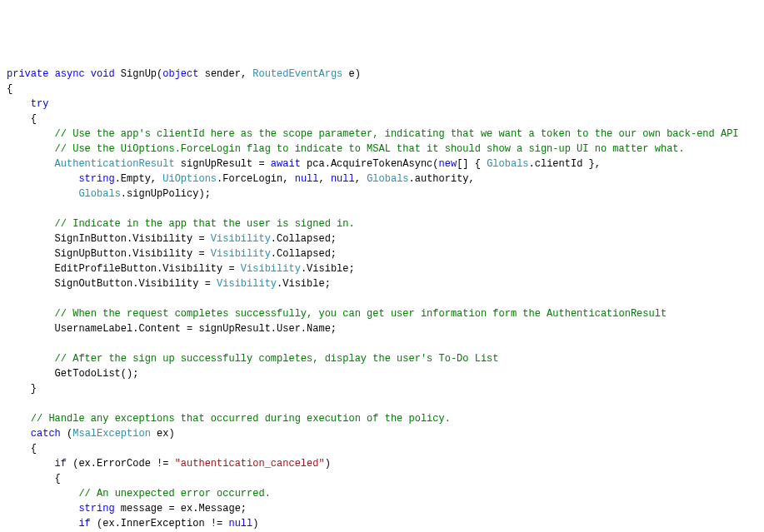  I want to click on text-token: (ex.InnerException !=, so click(160, 524).